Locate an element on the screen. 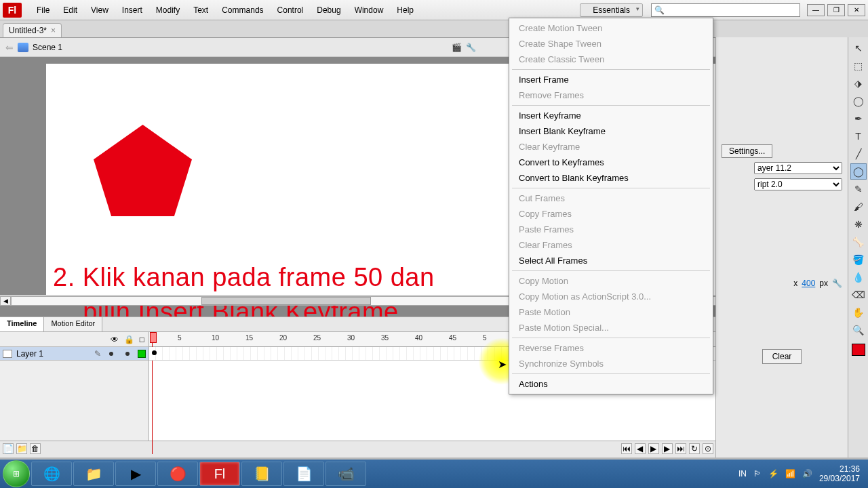 The width and height of the screenshot is (868, 488). menu-item-convert-to-blank-keyframes: Convert to Blank Keyframes is located at coordinates (611, 178).